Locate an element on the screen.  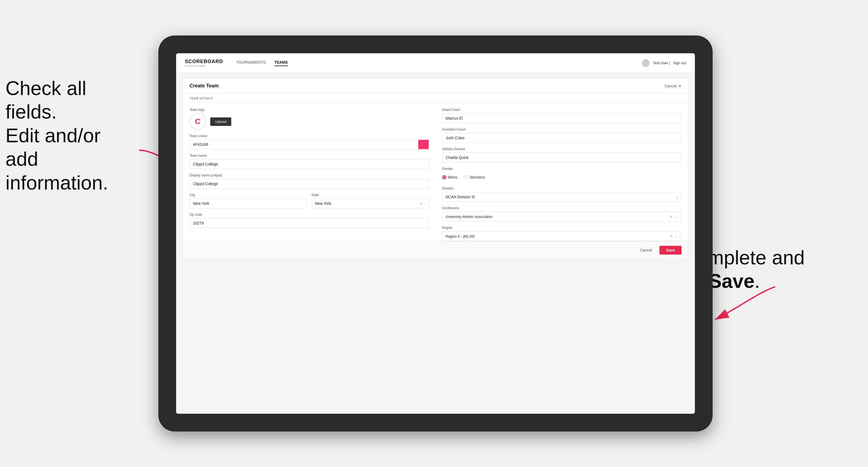
user-avatar is located at coordinates (646, 63).